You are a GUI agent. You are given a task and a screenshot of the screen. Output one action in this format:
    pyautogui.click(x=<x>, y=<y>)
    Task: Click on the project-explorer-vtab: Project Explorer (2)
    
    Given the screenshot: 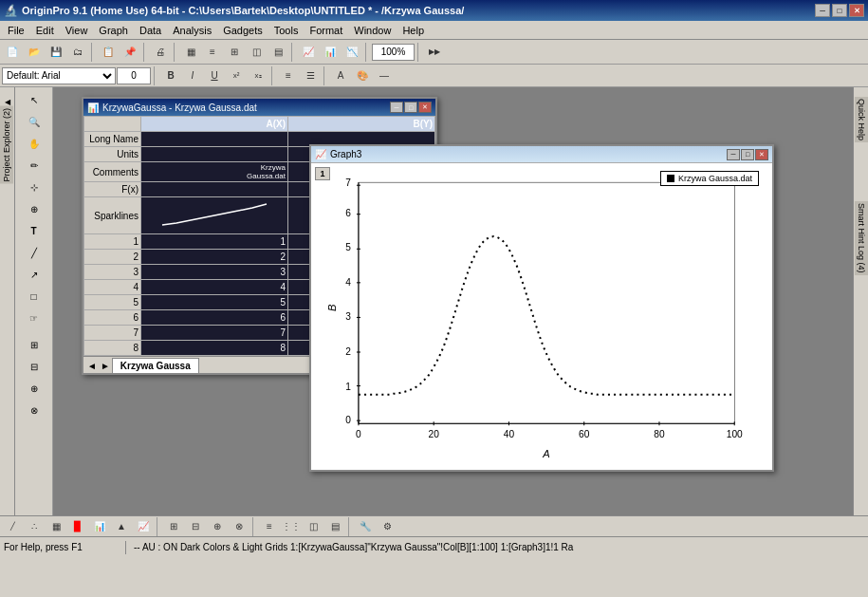 What is the action you would take?
    pyautogui.click(x=7, y=145)
    